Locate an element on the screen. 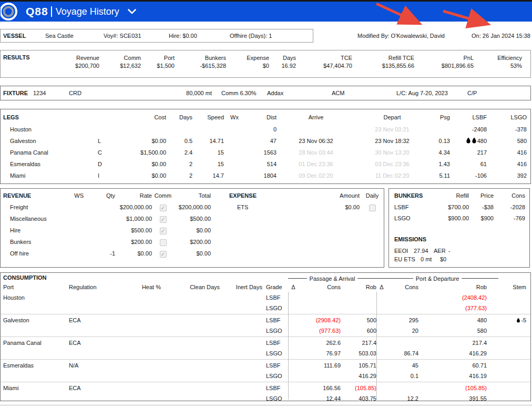 The width and height of the screenshot is (532, 408). consumption-cell-d_rob: 416.29 is located at coordinates (453, 353).